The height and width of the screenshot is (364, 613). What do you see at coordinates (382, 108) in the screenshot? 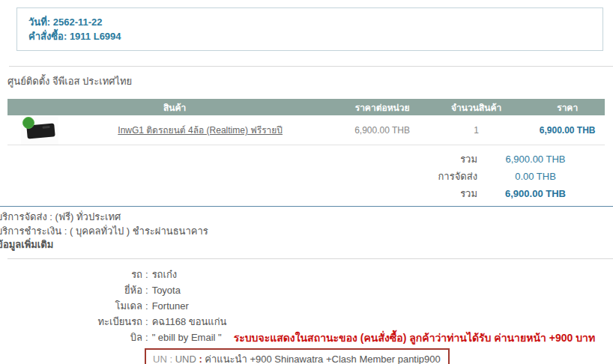
I see `column-header-unit-price: ราคาต่อหน่วย` at bounding box center [382, 108].